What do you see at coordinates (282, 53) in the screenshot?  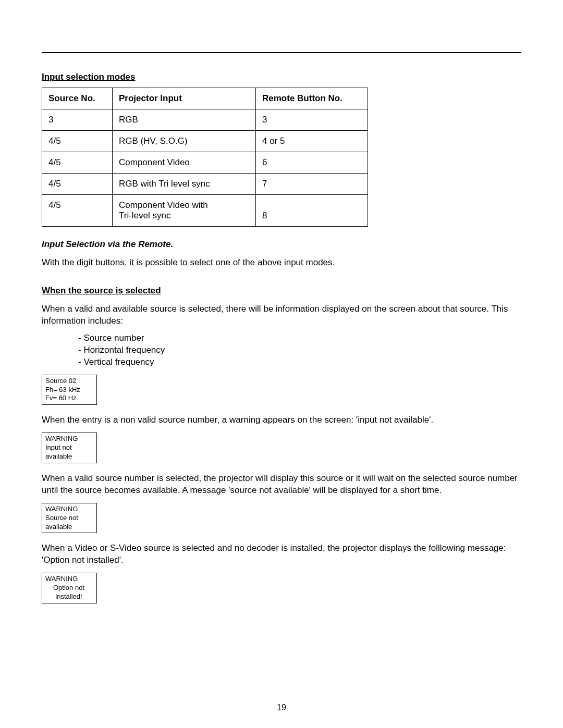 I see `rule-top` at bounding box center [282, 53].